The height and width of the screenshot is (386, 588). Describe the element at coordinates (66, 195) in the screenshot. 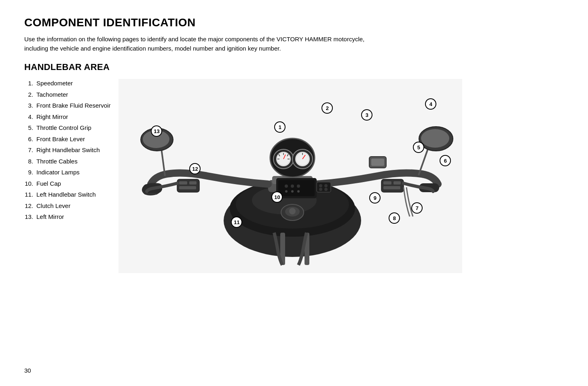

I see `list-item-label: Left Handlebar Switch` at that location.